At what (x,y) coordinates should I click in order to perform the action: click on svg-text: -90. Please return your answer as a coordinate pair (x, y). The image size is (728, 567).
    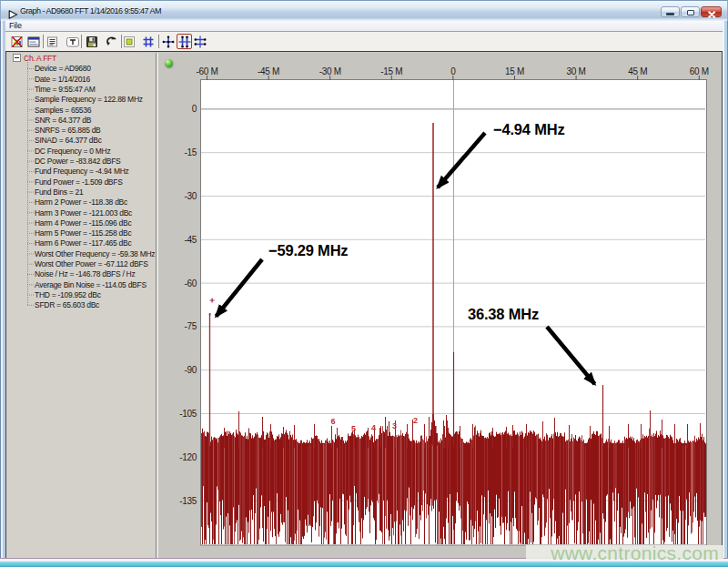
    Looking at the image, I should click on (190, 370).